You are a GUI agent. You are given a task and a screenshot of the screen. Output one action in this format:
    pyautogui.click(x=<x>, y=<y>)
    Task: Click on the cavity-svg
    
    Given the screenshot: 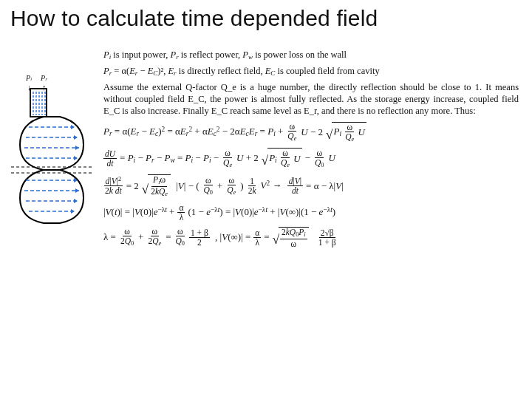 What is the action you would take?
    pyautogui.click(x=52, y=156)
    